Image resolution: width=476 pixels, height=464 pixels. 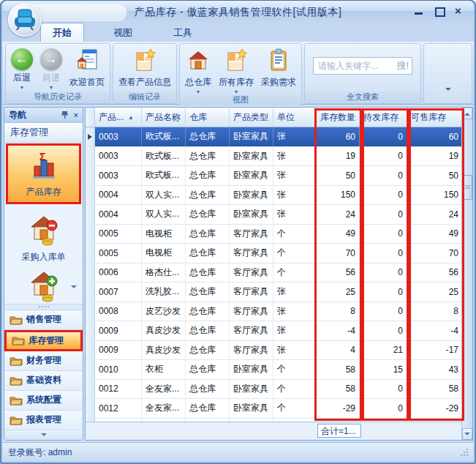 What do you see at coordinates (208, 117) in the screenshot?
I see `column-header: 仓库` at bounding box center [208, 117].